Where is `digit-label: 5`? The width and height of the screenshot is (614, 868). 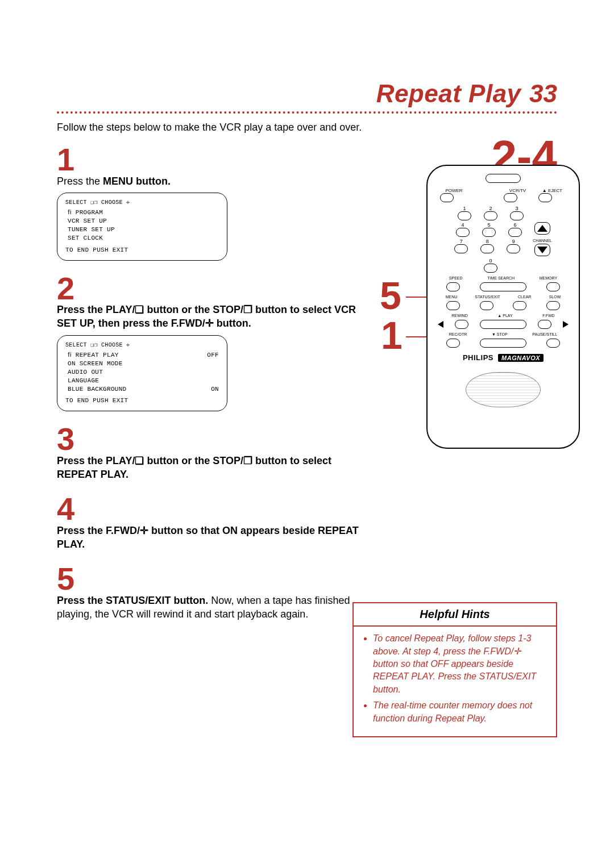
digit-label: 5 is located at coordinates (489, 225).